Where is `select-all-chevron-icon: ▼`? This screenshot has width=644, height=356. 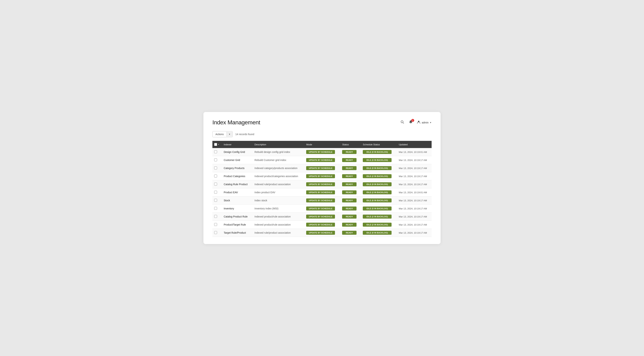
select-all-chevron-icon: ▼ is located at coordinates (218, 144).